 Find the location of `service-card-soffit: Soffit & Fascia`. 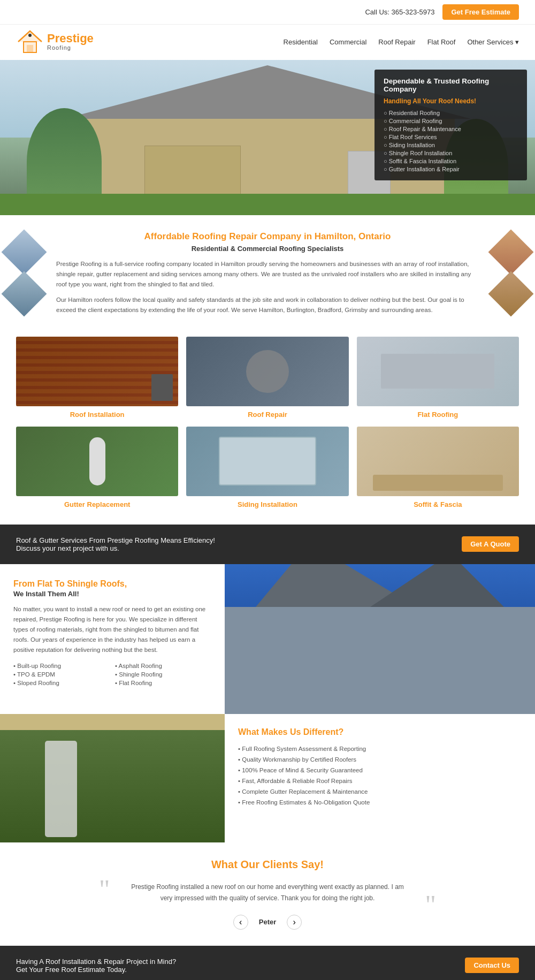

service-card-soffit: Soffit & Fascia is located at coordinates (438, 468).